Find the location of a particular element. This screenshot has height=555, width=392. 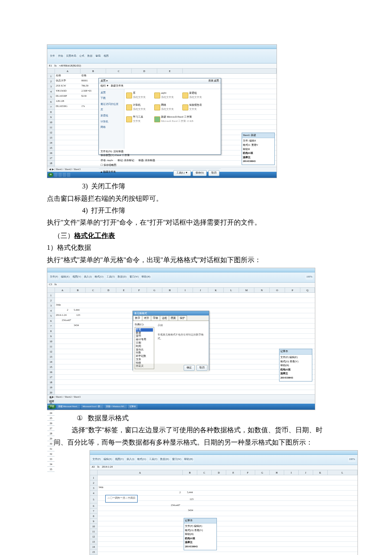

cell: DL16530G is located at coordinates (61, 107).